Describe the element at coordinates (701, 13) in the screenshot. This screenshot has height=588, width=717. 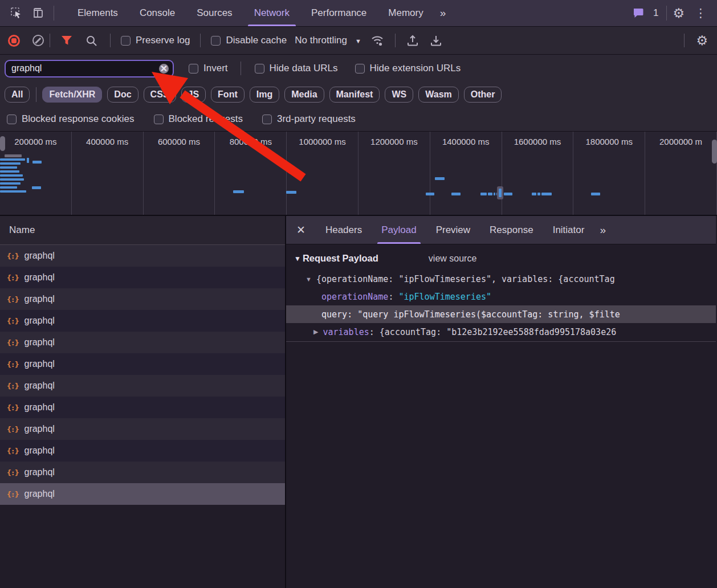
I see `kebab-menu-icon: ⋮` at that location.